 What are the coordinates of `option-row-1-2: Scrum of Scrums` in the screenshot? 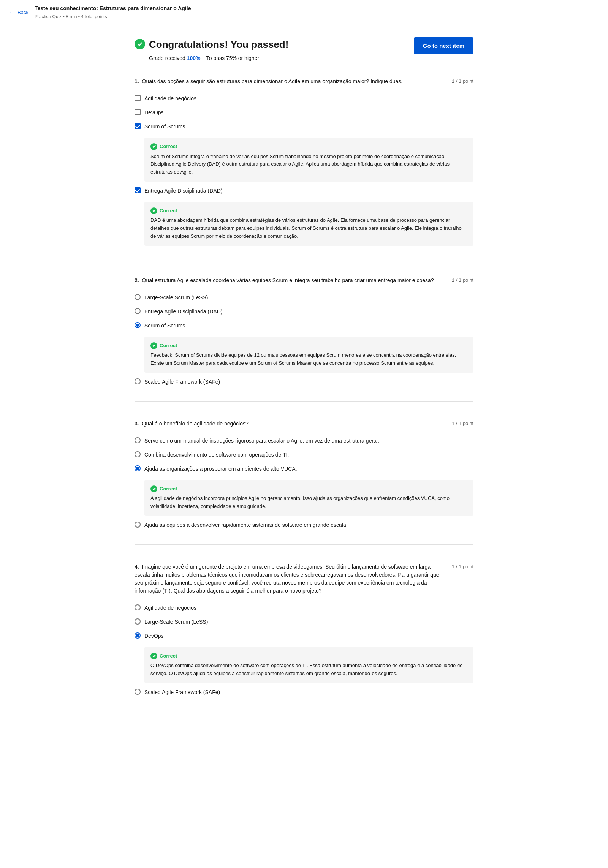 It's located at (304, 127).